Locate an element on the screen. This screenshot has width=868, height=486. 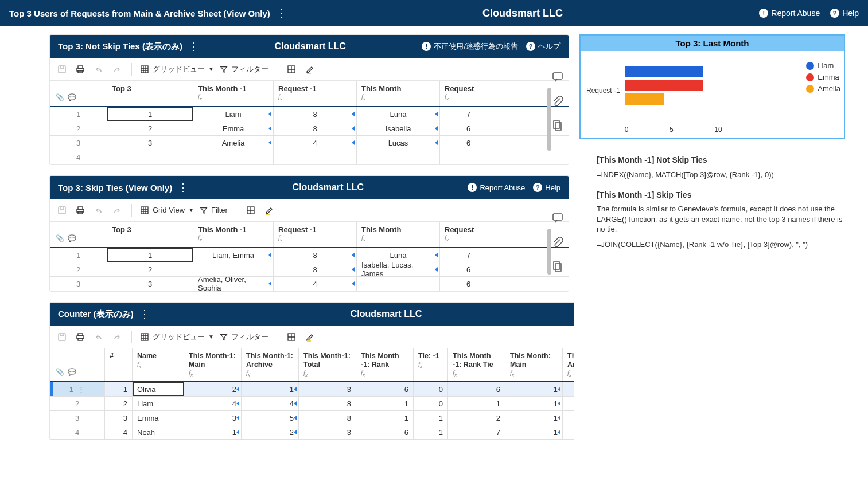
cell: Luna is located at coordinates (398, 255).